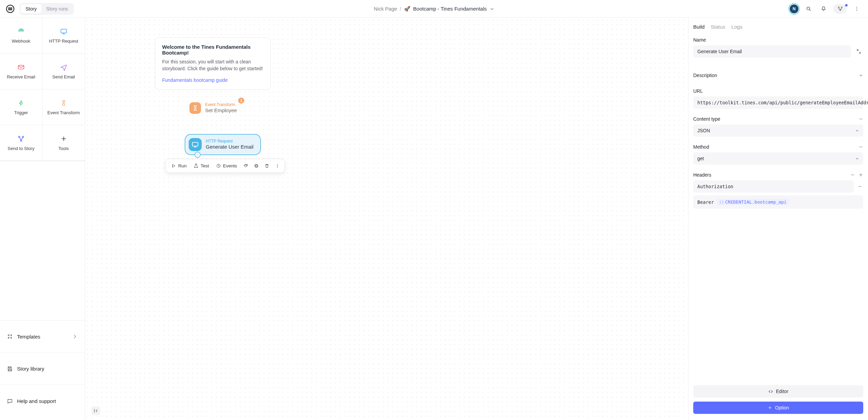 Image resolution: width=868 pixels, height=420 pixels. Describe the element at coordinates (64, 149) in the screenshot. I see `palette-label: Tools` at that location.